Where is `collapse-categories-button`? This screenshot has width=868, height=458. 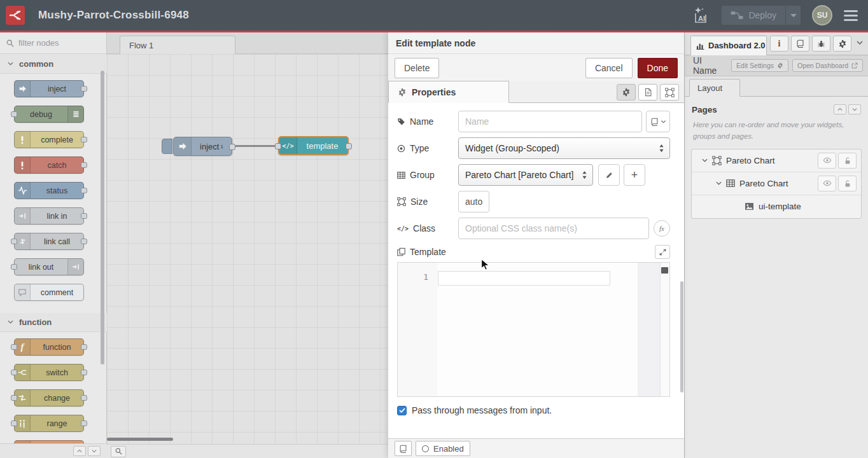
collapse-categories-button is located at coordinates (80, 451).